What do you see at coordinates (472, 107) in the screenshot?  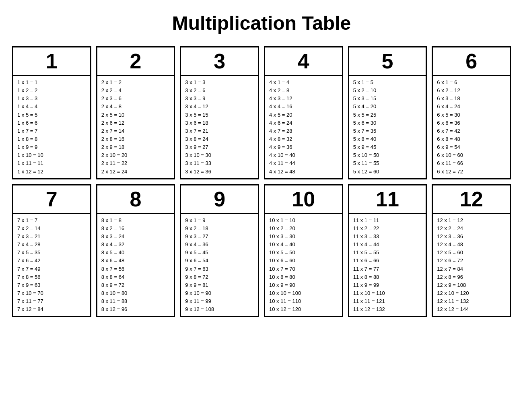 I see `table-row: 6 x 4 = 24` at bounding box center [472, 107].